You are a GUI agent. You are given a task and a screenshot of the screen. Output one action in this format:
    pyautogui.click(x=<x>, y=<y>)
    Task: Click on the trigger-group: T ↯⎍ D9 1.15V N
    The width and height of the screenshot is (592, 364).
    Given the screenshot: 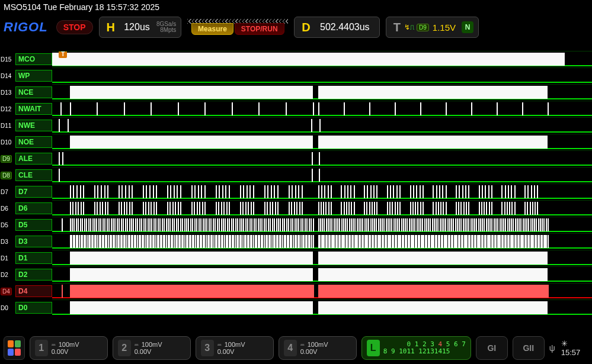 What is the action you would take?
    pyautogui.click(x=433, y=27)
    